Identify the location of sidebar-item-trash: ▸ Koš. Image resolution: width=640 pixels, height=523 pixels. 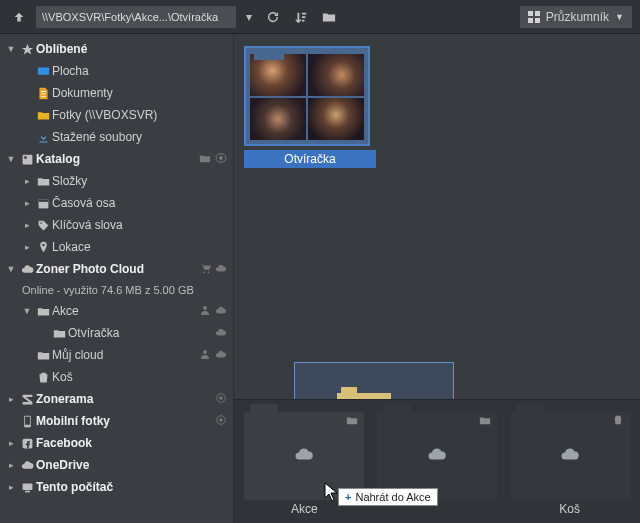
(116, 377).